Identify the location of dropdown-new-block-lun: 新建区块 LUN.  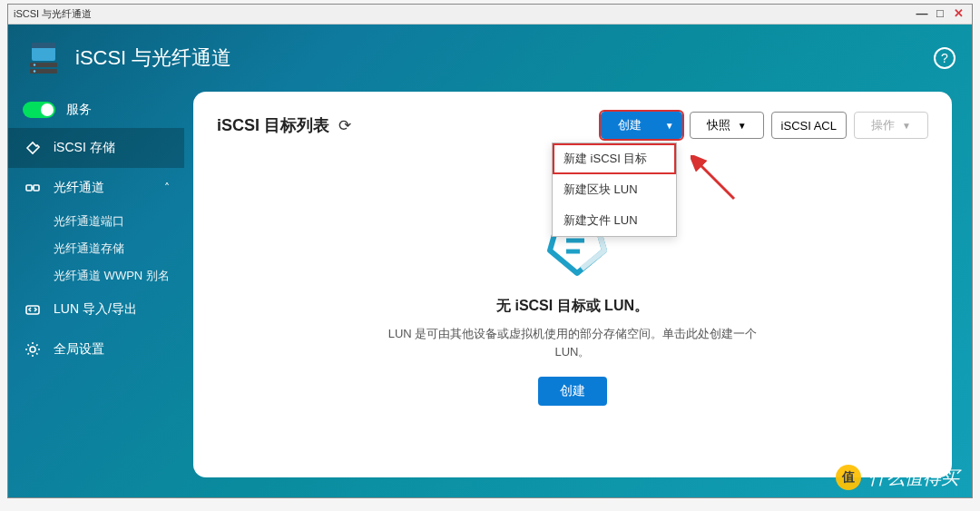
(614, 190).